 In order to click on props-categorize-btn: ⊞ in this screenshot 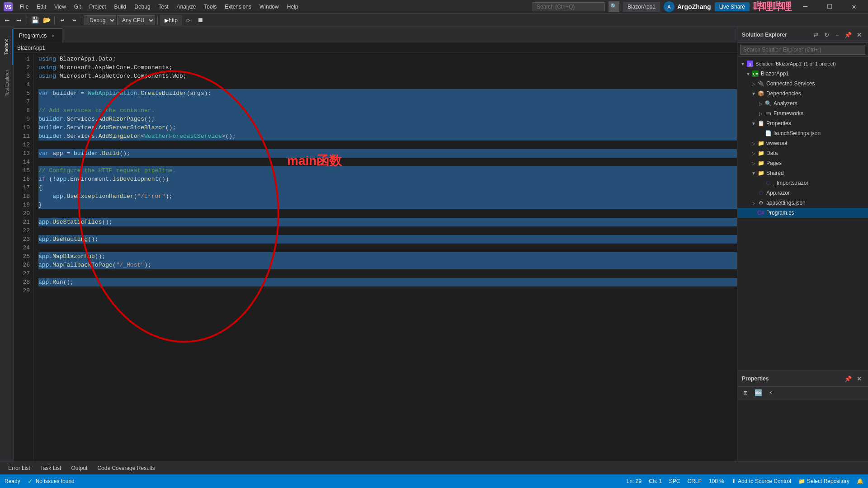, I will do `click(745, 393)`.